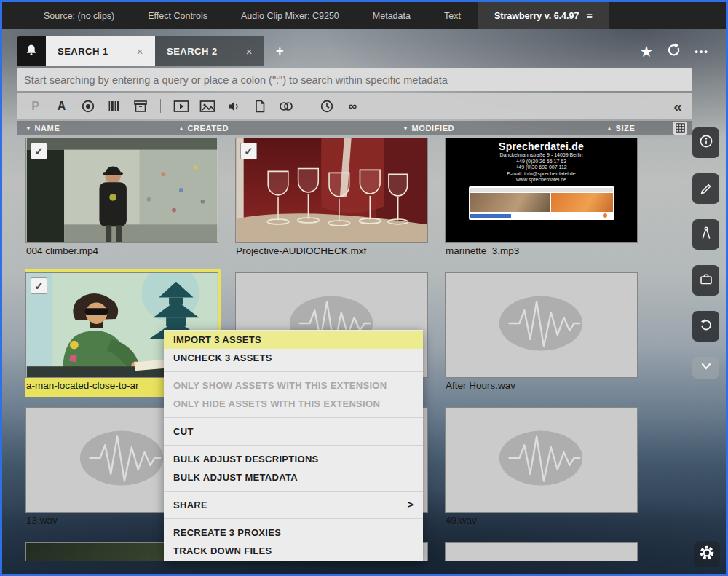 The image size is (728, 576). I want to click on barcode-filter-button, so click(114, 106).